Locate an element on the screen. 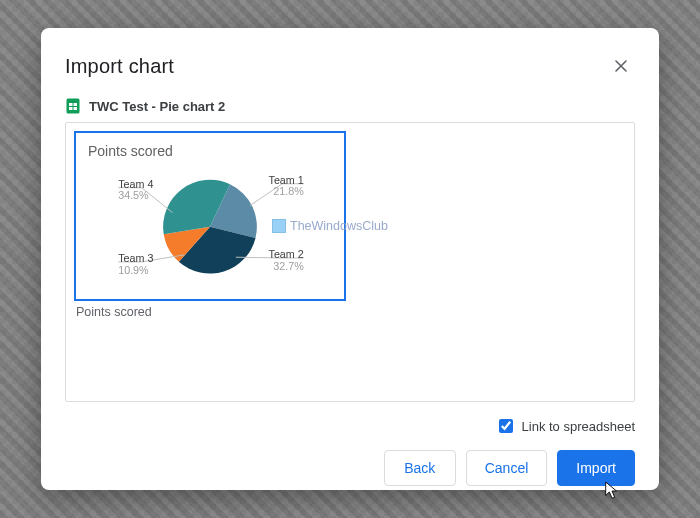  back-button: Back is located at coordinates (420, 468).